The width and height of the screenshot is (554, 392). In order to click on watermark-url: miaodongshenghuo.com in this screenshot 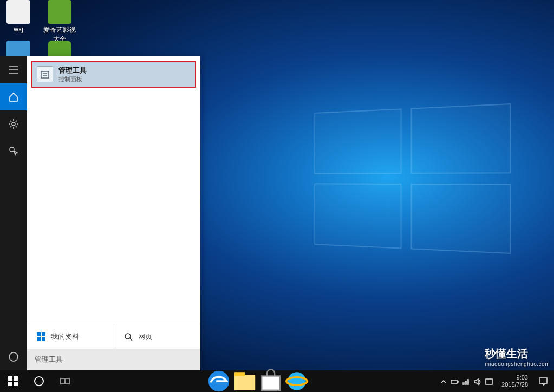, I will do `click(517, 364)`.